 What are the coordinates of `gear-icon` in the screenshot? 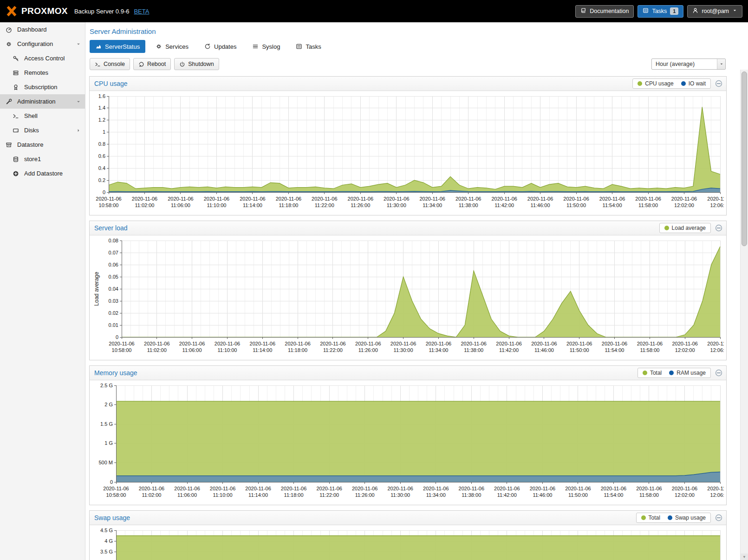 It's located at (159, 46).